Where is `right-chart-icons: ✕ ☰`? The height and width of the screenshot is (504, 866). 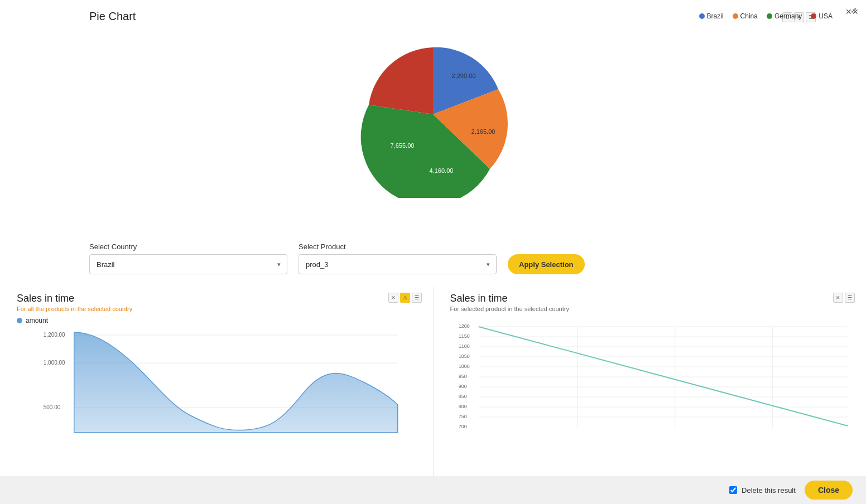
right-chart-icons: ✕ ☰ is located at coordinates (844, 298).